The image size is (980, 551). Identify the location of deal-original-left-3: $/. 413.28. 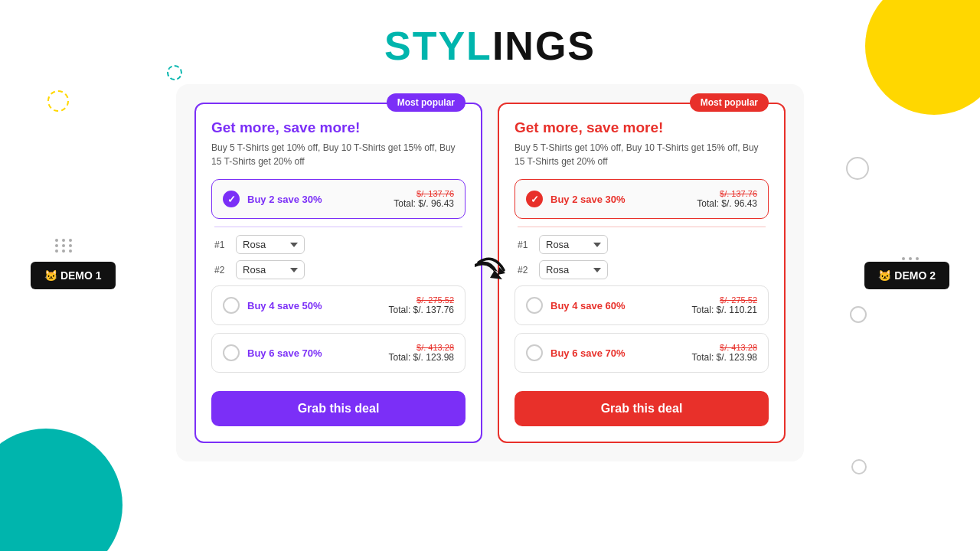
(421, 347).